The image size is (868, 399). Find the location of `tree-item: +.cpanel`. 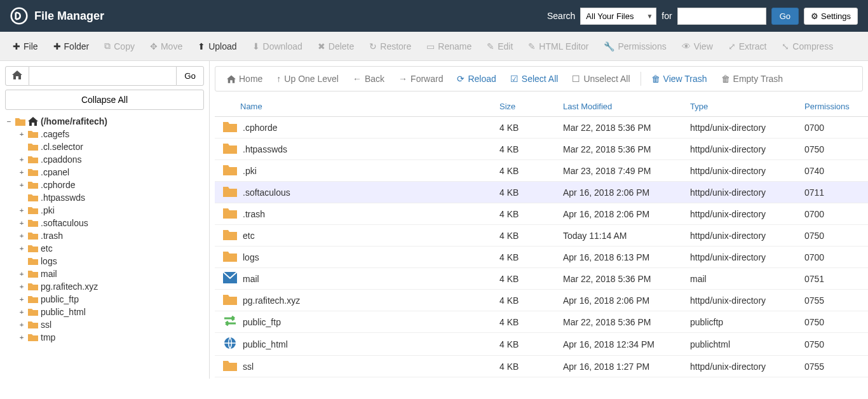

tree-item: +.cpanel is located at coordinates (111, 172).